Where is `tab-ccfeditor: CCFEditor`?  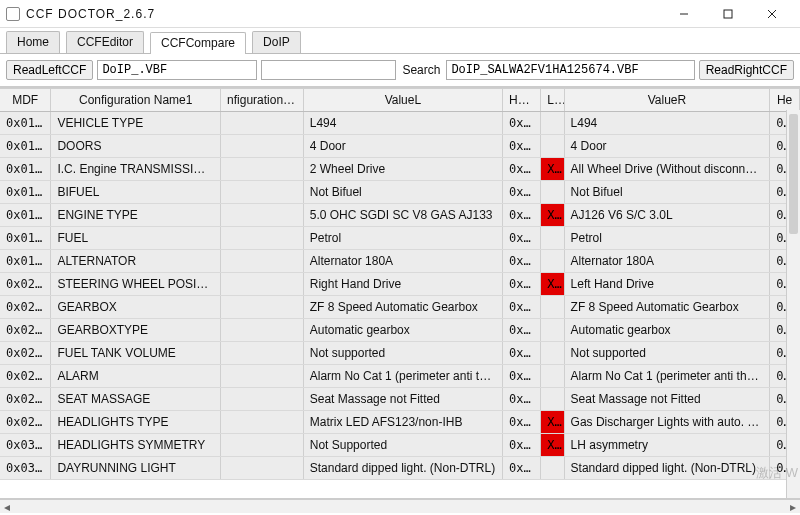
tab-ccfeditor: CCFEditor is located at coordinates (105, 42).